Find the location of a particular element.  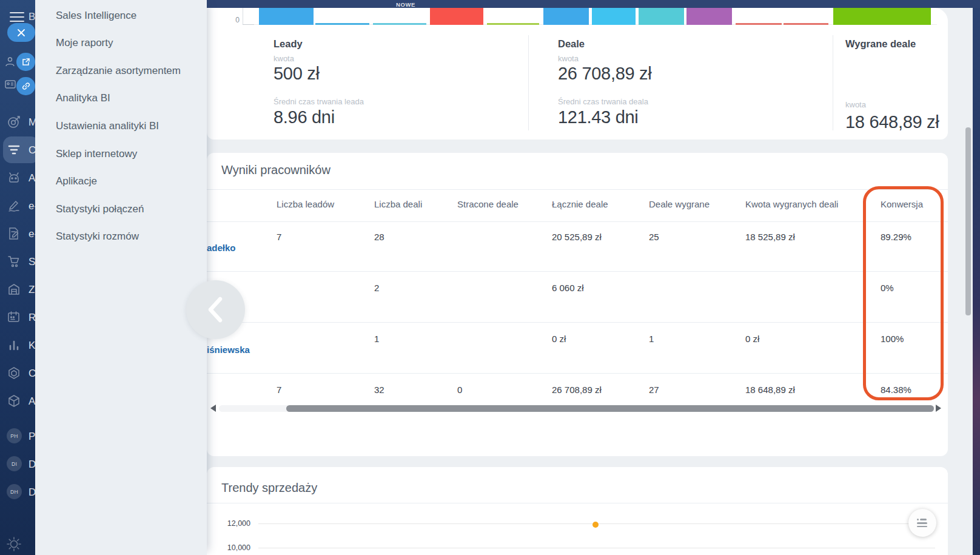

collapse-menu-button is located at coordinates (216, 309).